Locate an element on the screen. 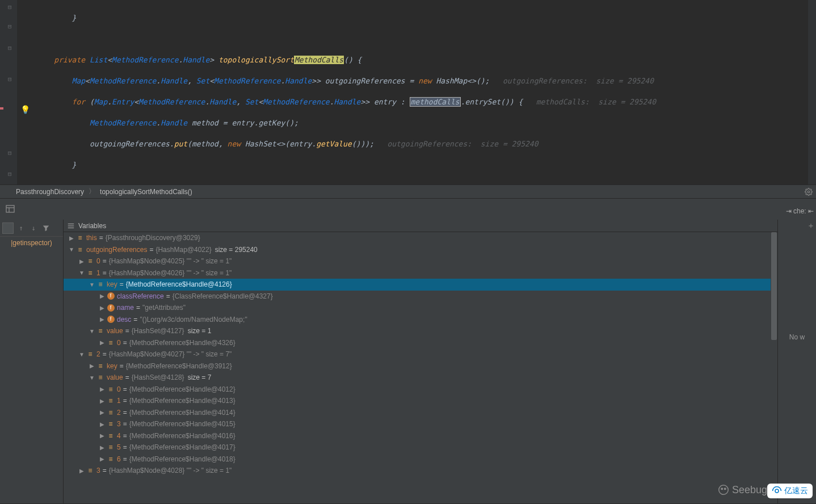 This screenshot has height=504, width=816. list-icon is located at coordinates (71, 226).